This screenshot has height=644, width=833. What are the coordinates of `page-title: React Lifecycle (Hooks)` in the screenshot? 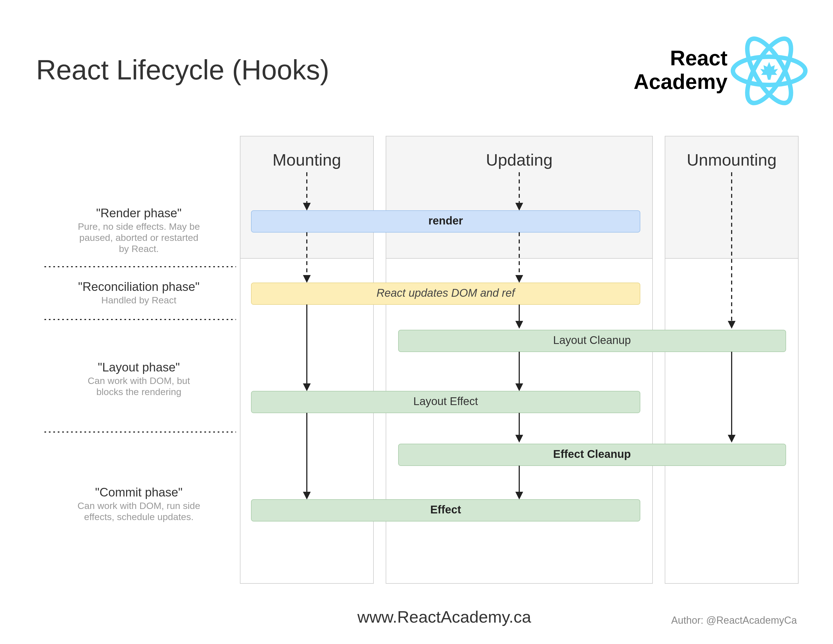 It's located at (183, 70).